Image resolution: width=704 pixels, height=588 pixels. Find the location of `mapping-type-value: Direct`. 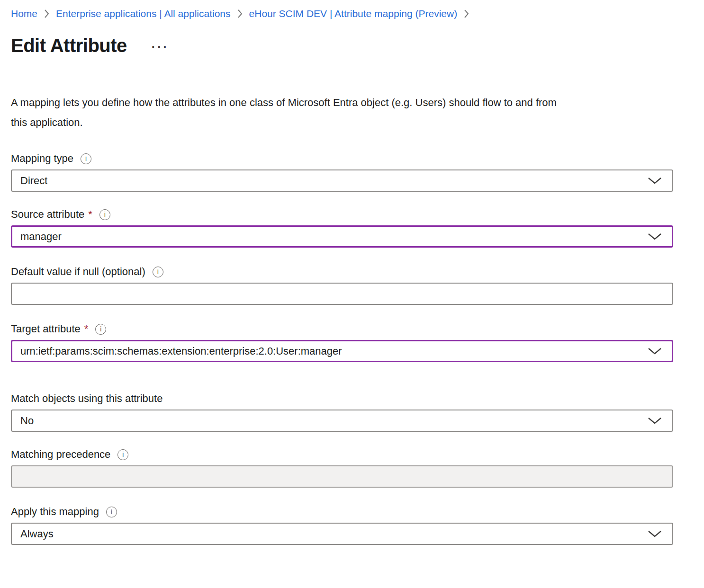

mapping-type-value: Direct is located at coordinates (34, 181).